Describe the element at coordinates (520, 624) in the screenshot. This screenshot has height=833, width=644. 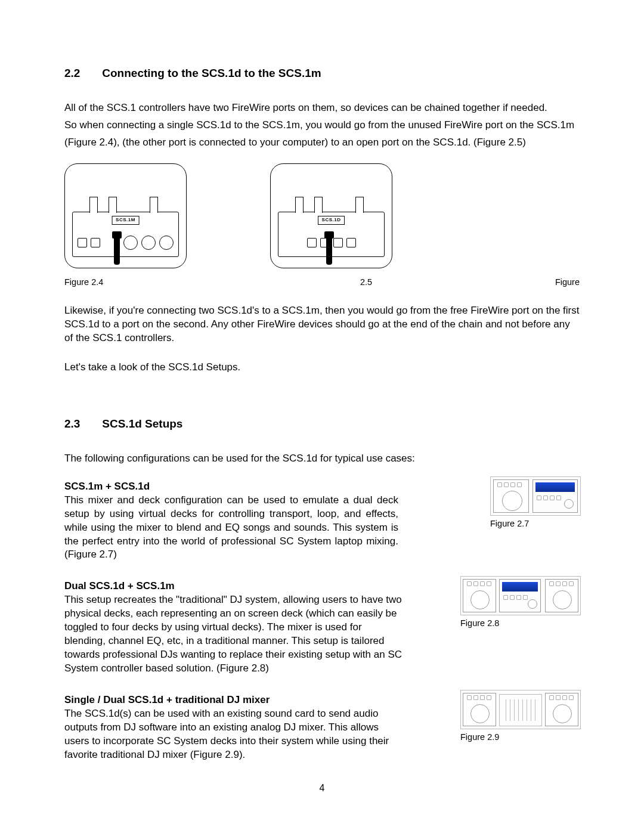
I see `figure-2-8-caption: Figure 2.8` at that location.